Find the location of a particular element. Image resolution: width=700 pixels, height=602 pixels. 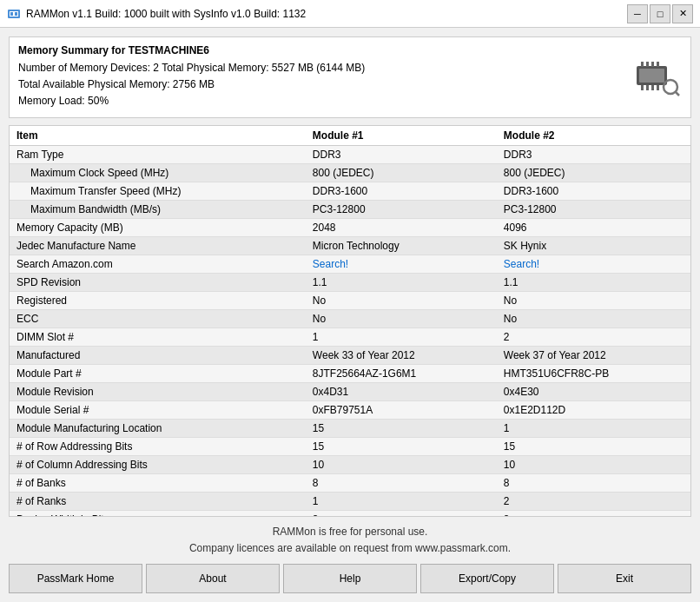

table-row: SPD Revision1.11.1 is located at coordinates (350, 281).